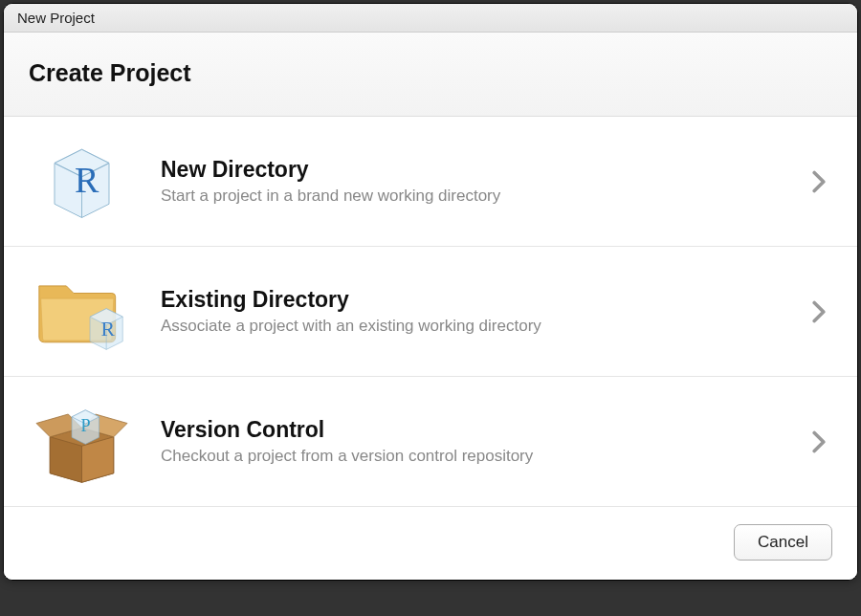 The image size is (861, 616). I want to click on option-desc: Associate a project with an existing wor…, so click(483, 326).